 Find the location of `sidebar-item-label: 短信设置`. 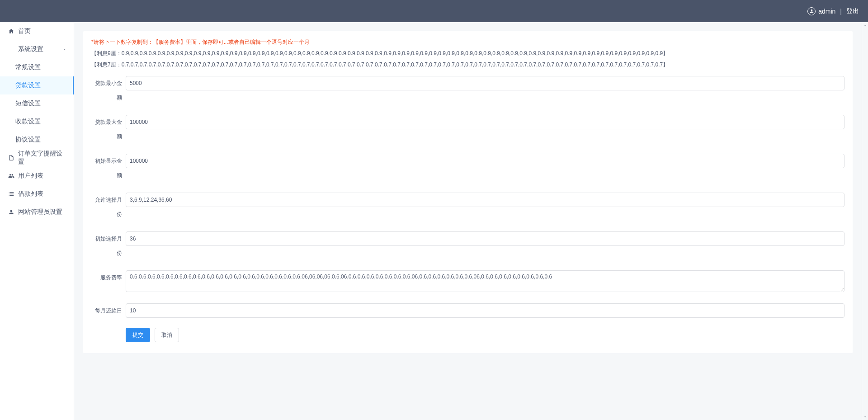

sidebar-item-label: 短信设置 is located at coordinates (28, 104).